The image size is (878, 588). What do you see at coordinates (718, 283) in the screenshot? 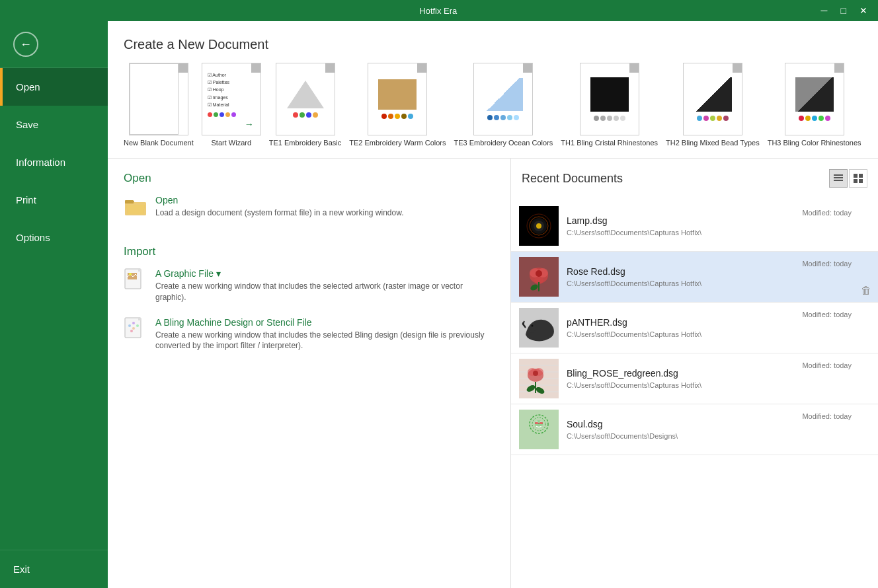
I see `recent-path-rose: C:\Users\soft\Documents\Capturas Hotfix\` at bounding box center [718, 283].